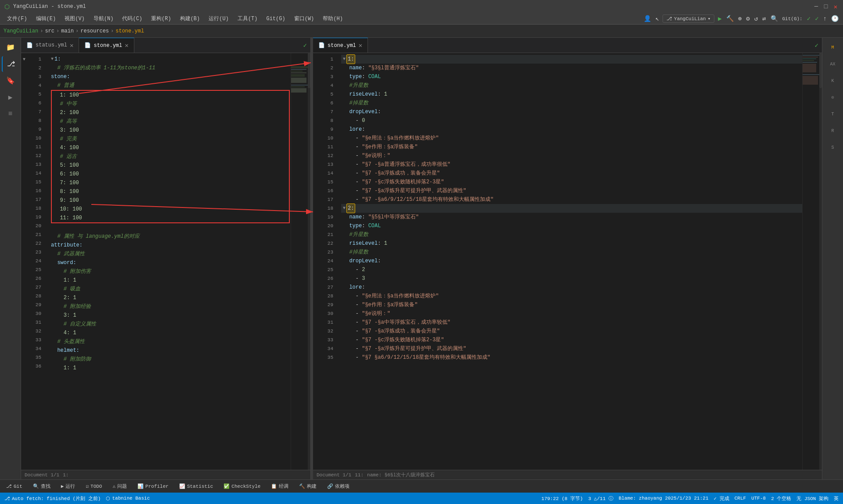 The image size is (843, 504). I want to click on r-code-line-21: #升星数, so click(572, 235).